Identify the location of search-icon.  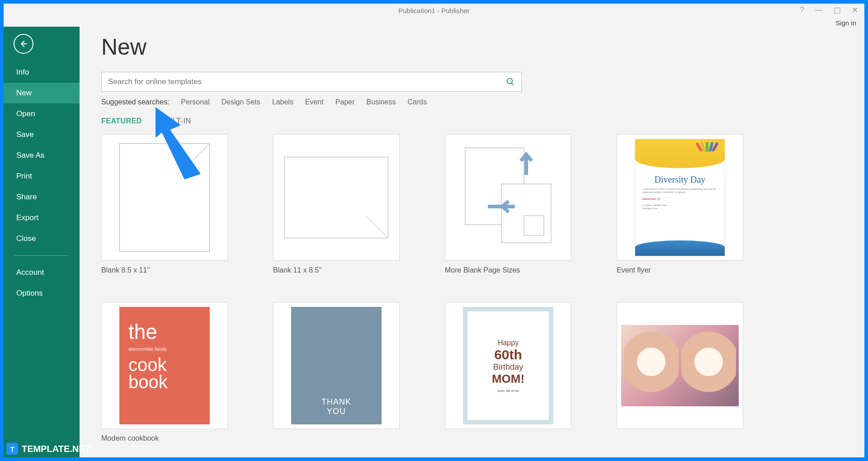
(510, 82).